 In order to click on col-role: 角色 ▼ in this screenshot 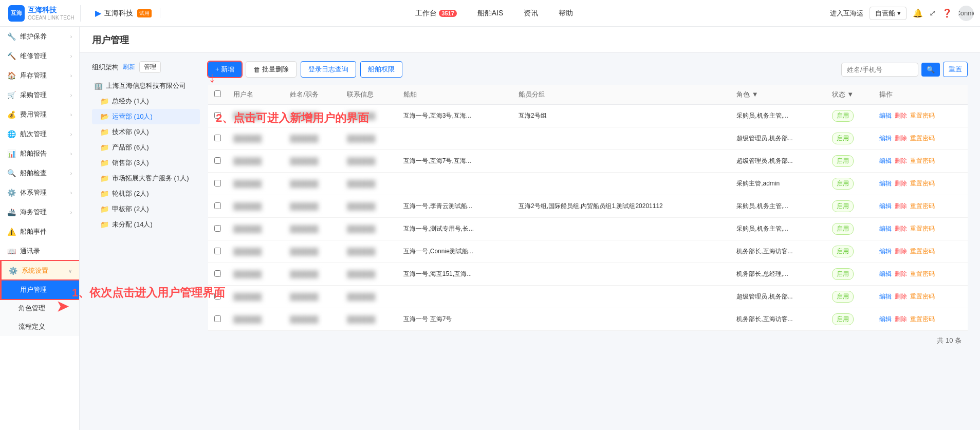, I will do `click(778, 95)`.